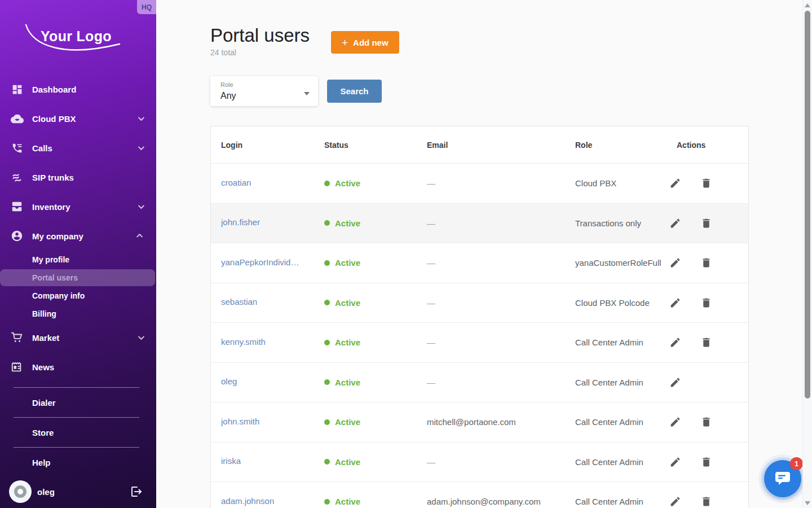  What do you see at coordinates (263, 462) in the screenshot?
I see `login-cell: iriska` at bounding box center [263, 462].